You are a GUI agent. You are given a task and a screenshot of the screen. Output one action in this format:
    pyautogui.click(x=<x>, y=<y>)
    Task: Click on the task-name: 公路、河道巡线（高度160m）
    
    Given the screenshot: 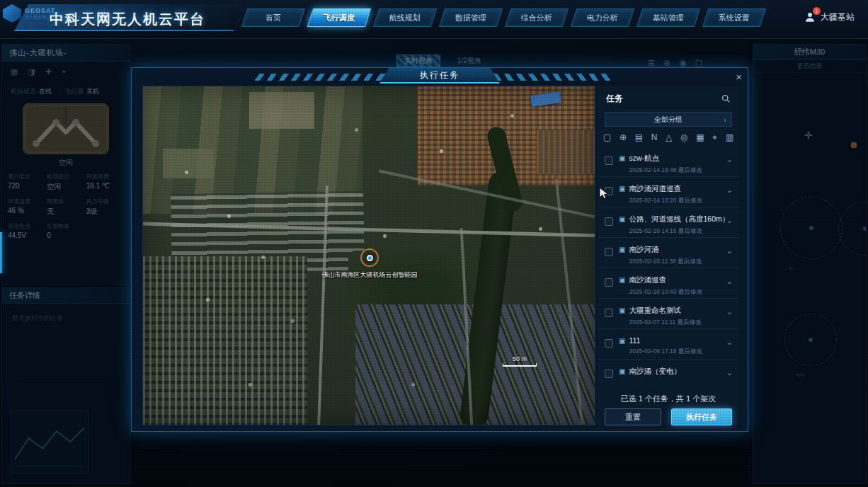 What is the action you would take?
    pyautogui.click(x=684, y=219)
    